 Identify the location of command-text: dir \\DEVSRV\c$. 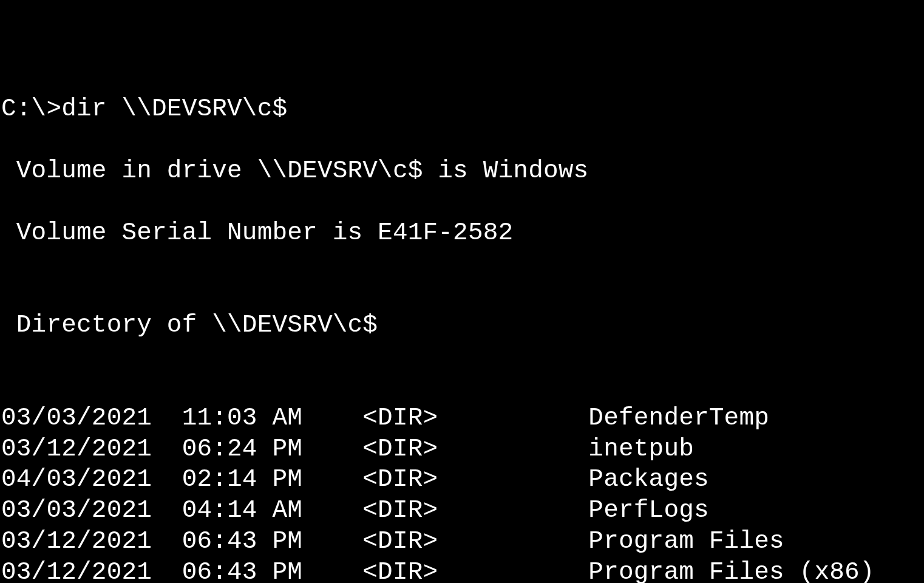
(174, 109).